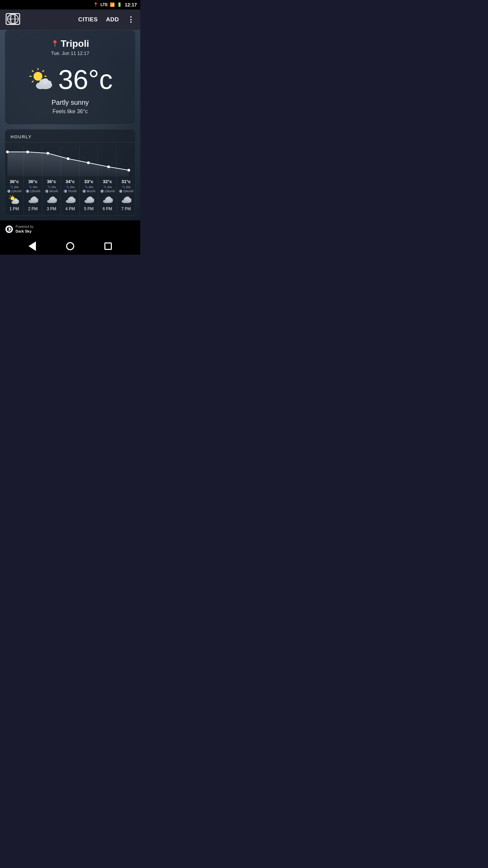 The height and width of the screenshot is (868, 488). What do you see at coordinates (32, 246) in the screenshot?
I see `back-button` at bounding box center [32, 246].